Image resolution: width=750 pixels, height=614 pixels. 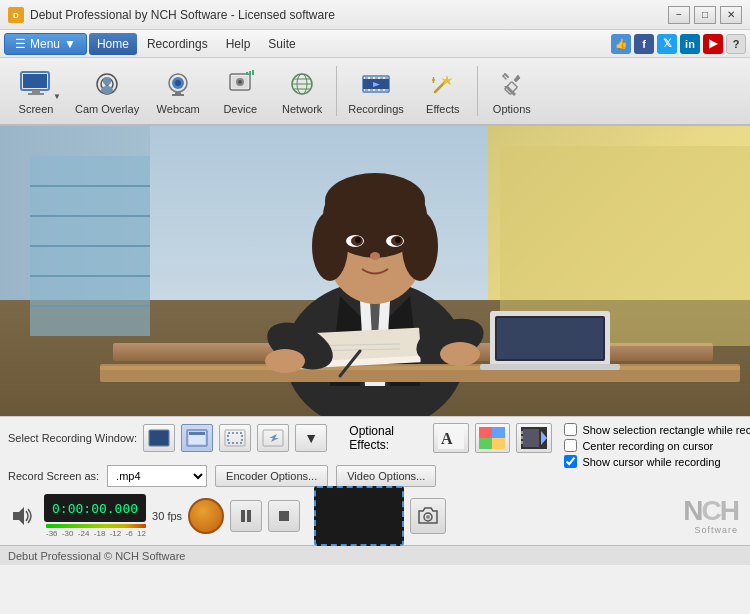 What do you see at coordinates (657, 446) in the screenshot?
I see `checkboxes-section: Show selection rectangle while recording…` at bounding box center [657, 446].